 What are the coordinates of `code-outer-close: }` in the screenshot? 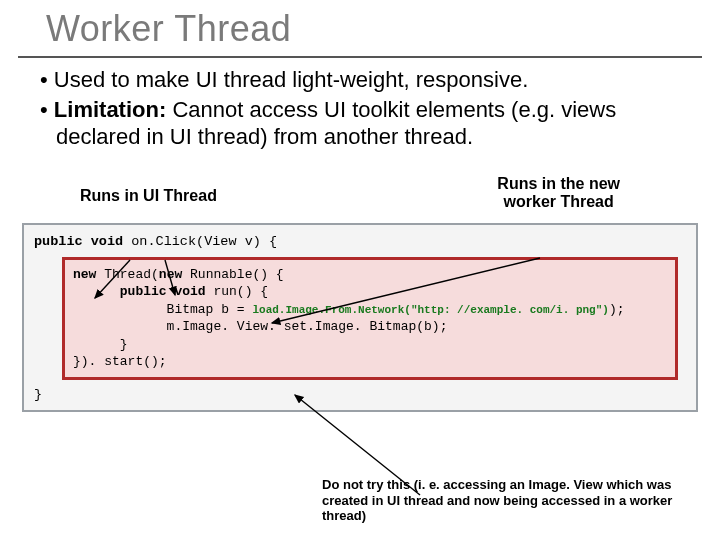 It's located at (360, 395).